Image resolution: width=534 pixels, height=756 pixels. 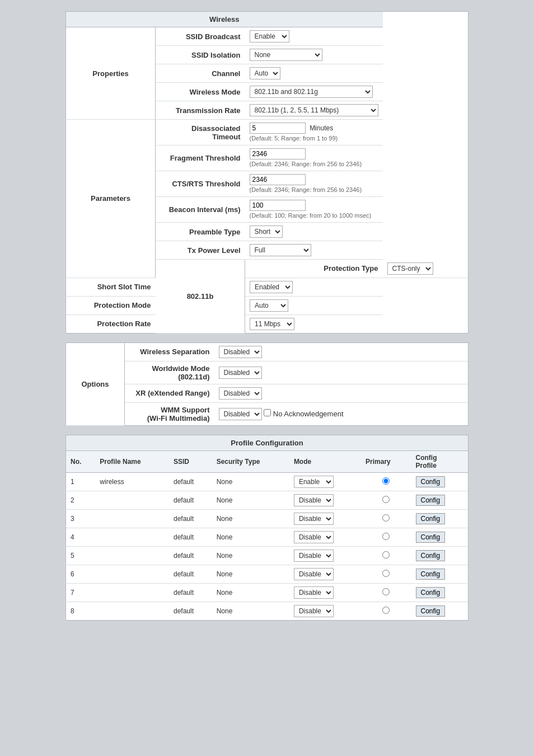 What do you see at coordinates (272, 324) in the screenshot?
I see `protection-rate-select: 11 Mbps 1 Mbps 2 Mbps 5.5 Mbps` at bounding box center [272, 324].